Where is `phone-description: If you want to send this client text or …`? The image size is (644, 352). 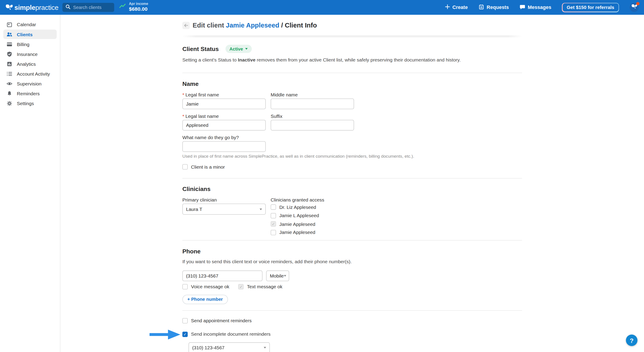 phone-description: If you want to send this client text or … is located at coordinates (352, 261).